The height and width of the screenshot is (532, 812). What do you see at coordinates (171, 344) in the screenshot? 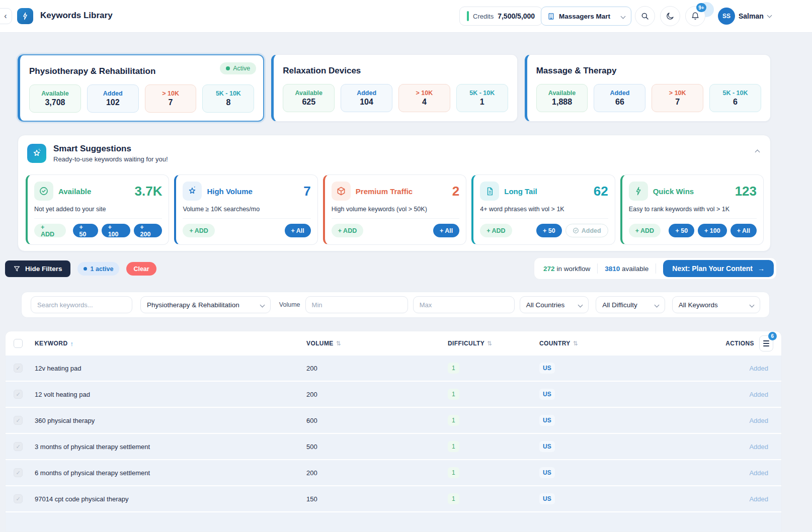
I see `column-header-keyword: KEYWORD↑` at bounding box center [171, 344].